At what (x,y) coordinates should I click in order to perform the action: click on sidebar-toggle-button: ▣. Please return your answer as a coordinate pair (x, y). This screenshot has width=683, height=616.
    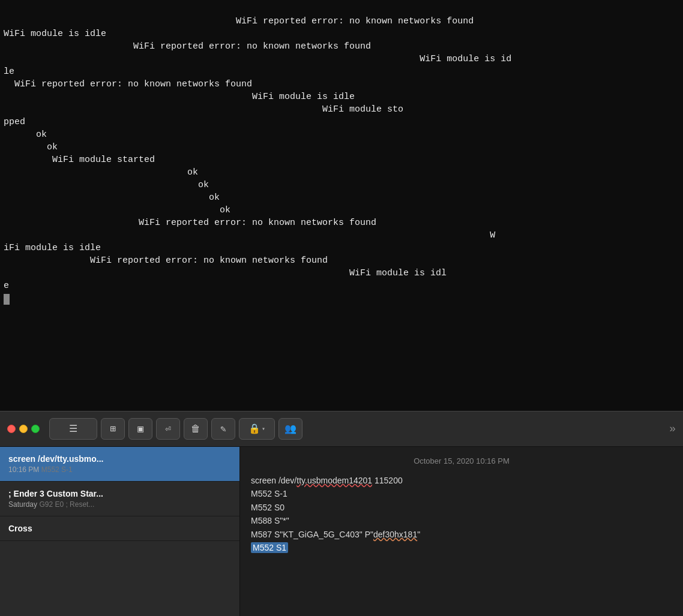
    Looking at the image, I should click on (140, 429).